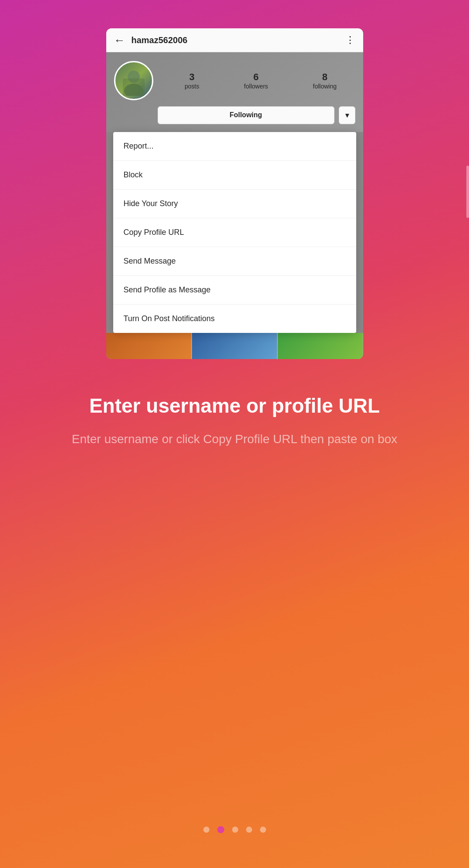 The image size is (469, 868). Describe the element at coordinates (235, 146) in the screenshot. I see `menu-item-report: Report...` at that location.